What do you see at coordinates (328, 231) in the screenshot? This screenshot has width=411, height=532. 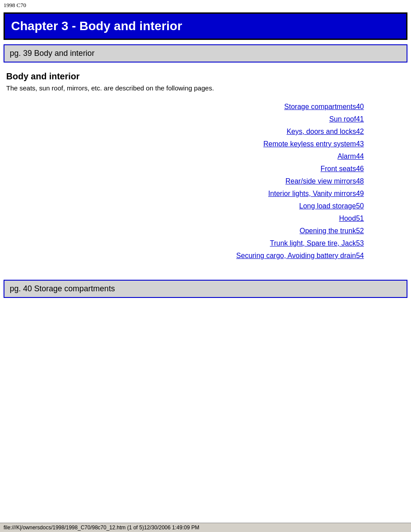 I see `toc-link-label: Opening the trunk` at bounding box center [328, 231].